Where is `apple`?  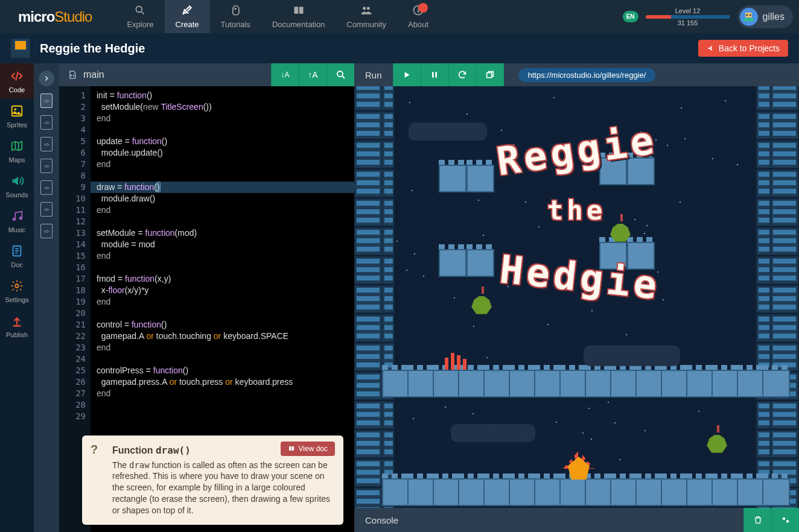 apple is located at coordinates (482, 303).